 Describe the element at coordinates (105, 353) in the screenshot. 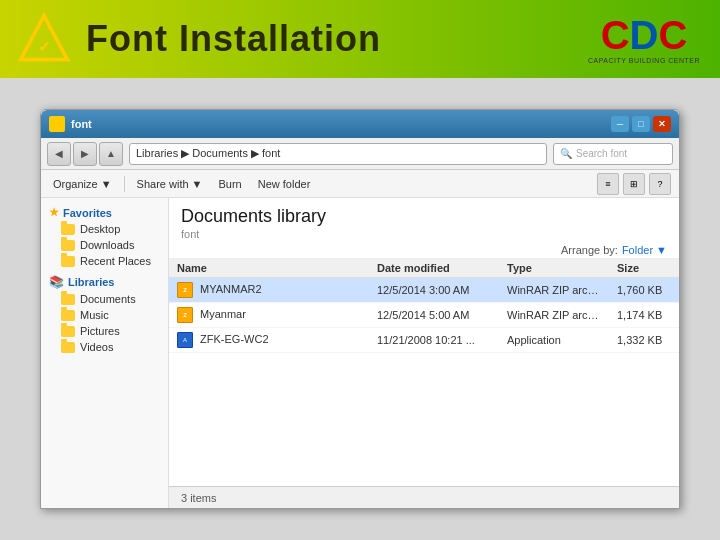

I see `sidebar: ★ Favorites Desktop Downloads Recent Pla…` at that location.